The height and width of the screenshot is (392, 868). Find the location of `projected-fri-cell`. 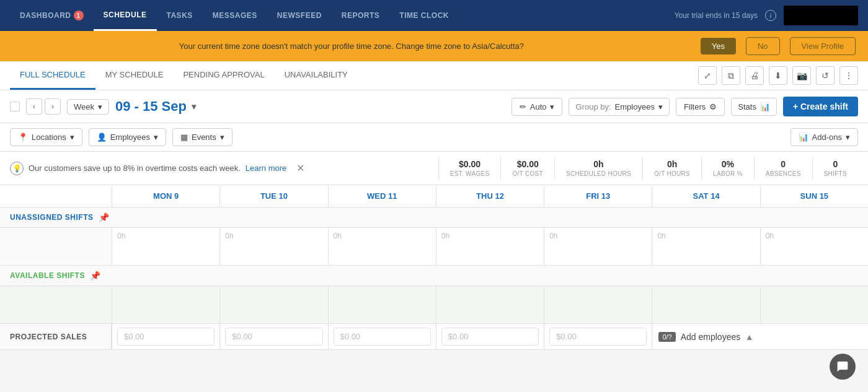

projected-fri-cell is located at coordinates (598, 337).